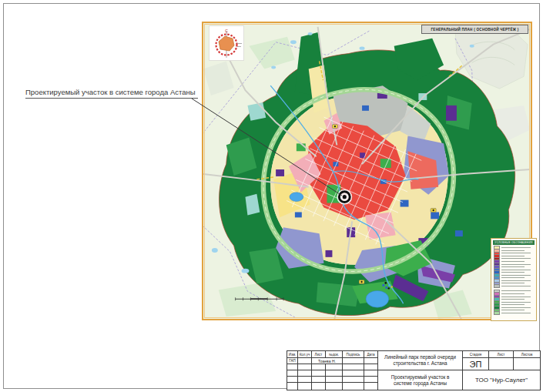 The width and height of the screenshot is (543, 392). Describe the element at coordinates (476, 354) in the screenshot. I see `tb-stage-label: Стадия` at that location.